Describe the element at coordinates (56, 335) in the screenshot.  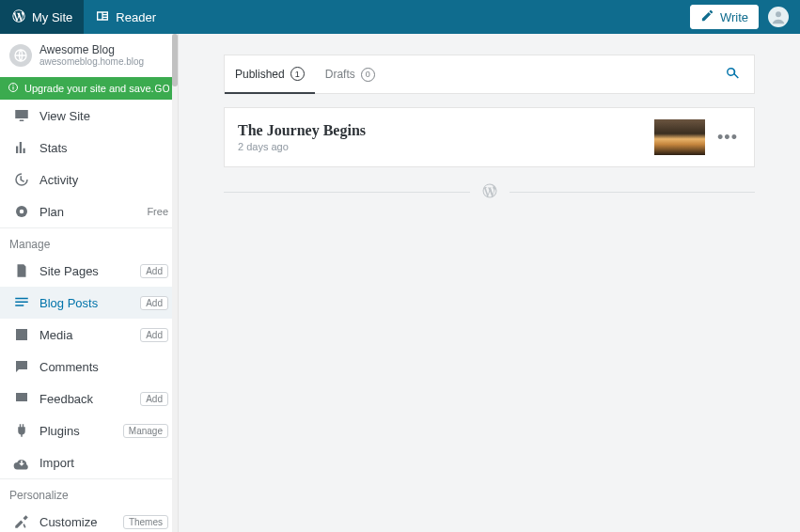
I see `nav-media-label: Media` at that location.